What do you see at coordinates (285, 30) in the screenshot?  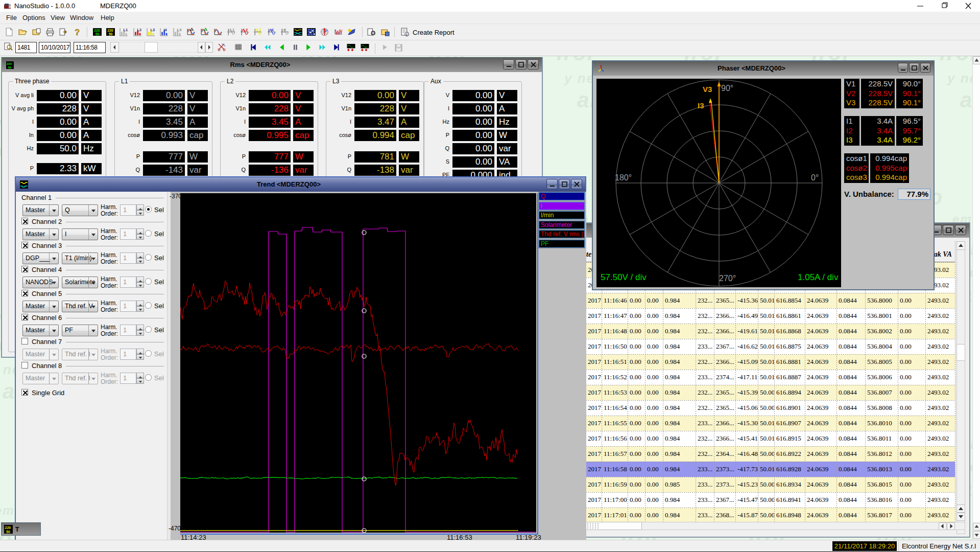 I see `svg-text: X` at bounding box center [285, 30].